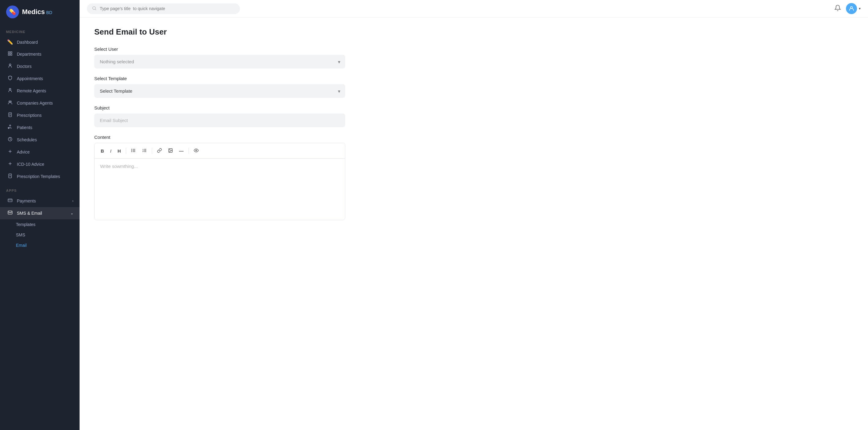 The image size is (868, 430). What do you see at coordinates (40, 176) in the screenshot?
I see `sidebar-item-prescription-templates: Prescription Templates` at bounding box center [40, 176].